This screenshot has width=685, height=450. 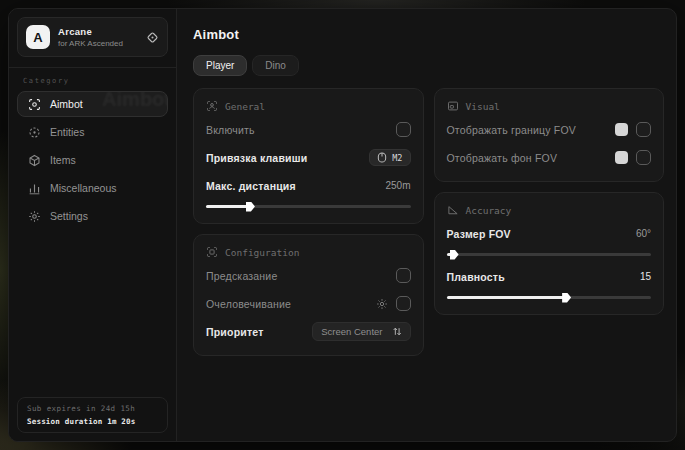 What do you see at coordinates (382, 158) in the screenshot?
I see `mouse-icon` at bounding box center [382, 158].